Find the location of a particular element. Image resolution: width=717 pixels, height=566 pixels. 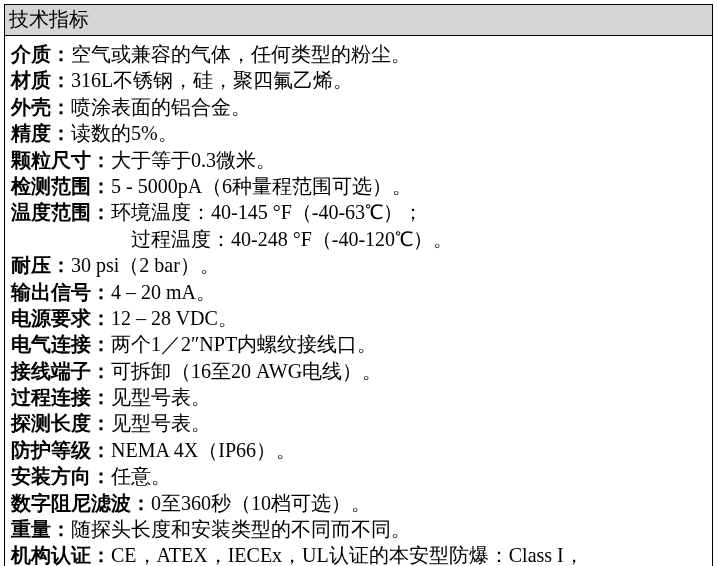

spec-label: 精度： is located at coordinates (41, 133).